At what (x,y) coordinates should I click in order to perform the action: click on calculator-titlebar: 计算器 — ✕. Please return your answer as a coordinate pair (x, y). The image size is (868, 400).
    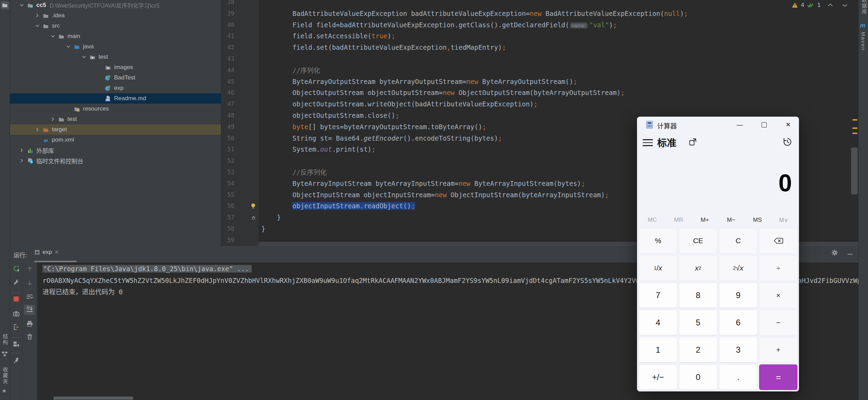
    Looking at the image, I should click on (718, 125).